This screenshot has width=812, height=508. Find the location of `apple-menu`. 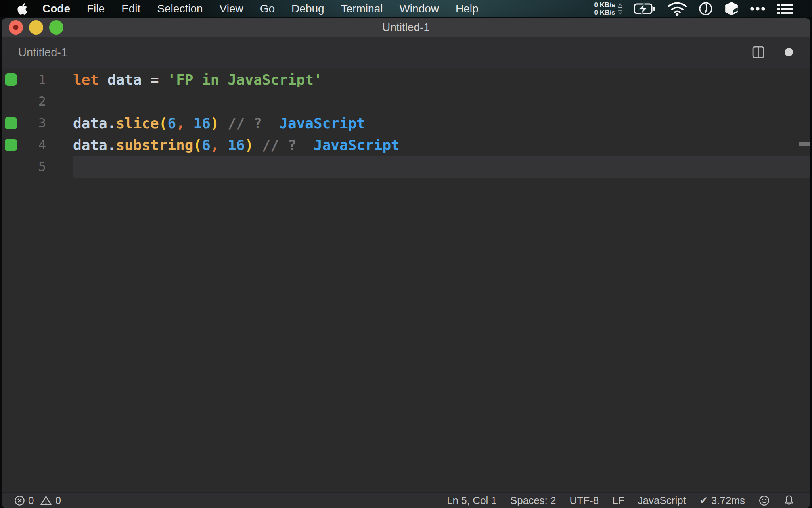

apple-menu is located at coordinates (22, 9).